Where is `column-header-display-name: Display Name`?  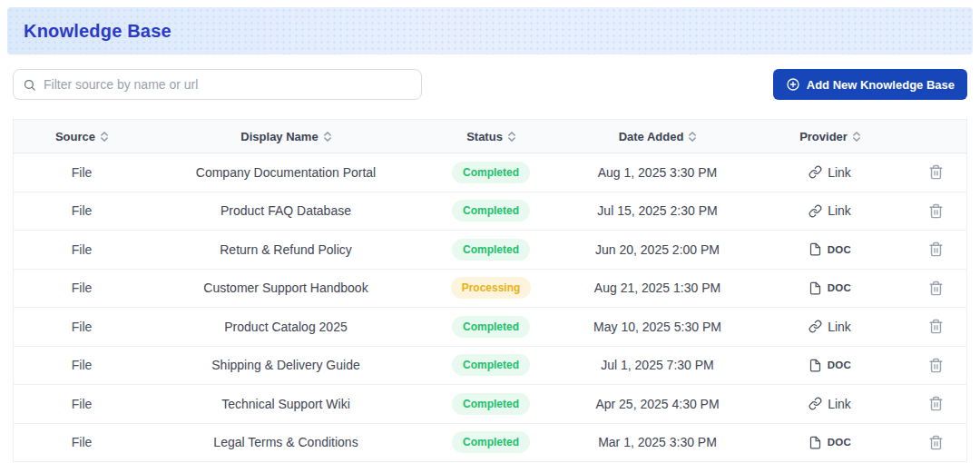 column-header-display-name: Display Name is located at coordinates (286, 136).